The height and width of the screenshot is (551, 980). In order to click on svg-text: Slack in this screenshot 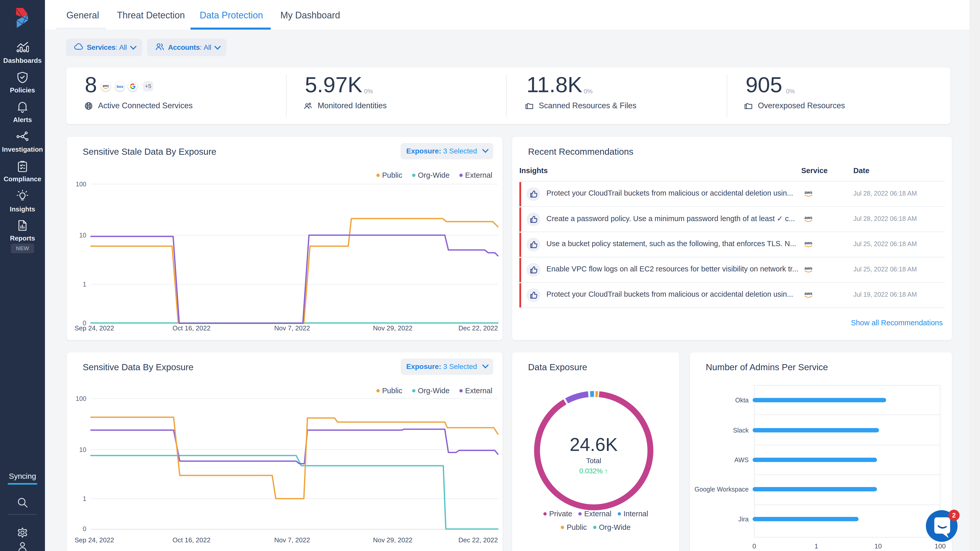, I will do `click(741, 430)`.